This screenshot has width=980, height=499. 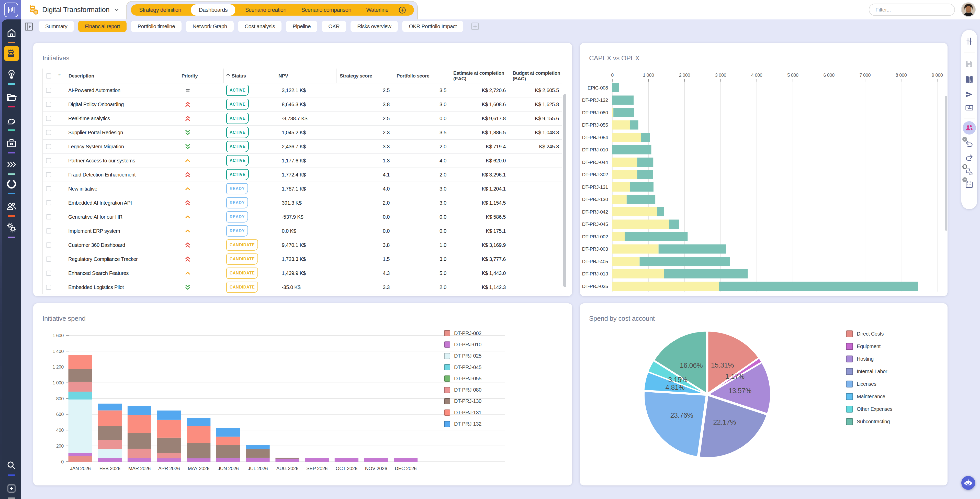 What do you see at coordinates (402, 10) in the screenshot?
I see `add-scenario-icon` at bounding box center [402, 10].